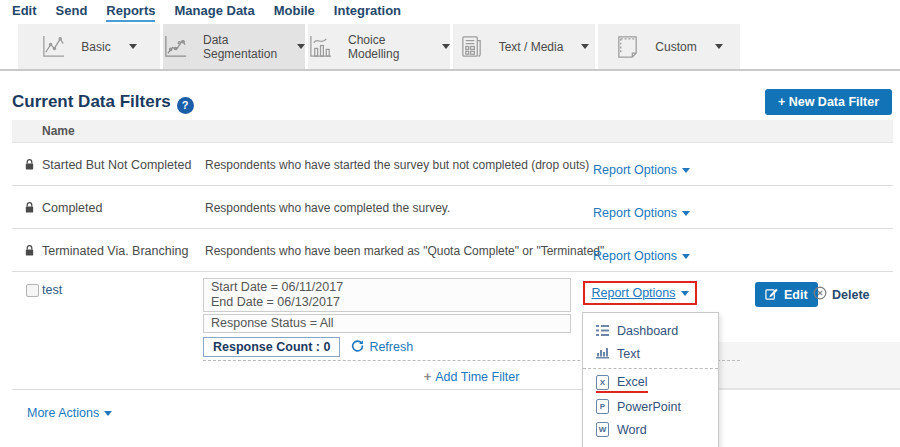 This screenshot has width=900, height=447. What do you see at coordinates (103, 103) in the screenshot?
I see `page-title: Current Data Filters?` at bounding box center [103, 103].